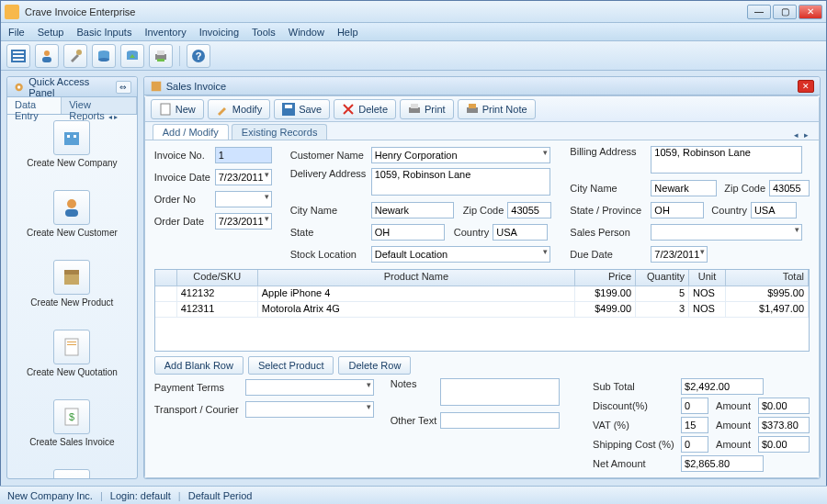 Image resolution: width=827 pixels, height=504 pixels. What do you see at coordinates (408, 232) in the screenshot?
I see `state-input` at bounding box center [408, 232].